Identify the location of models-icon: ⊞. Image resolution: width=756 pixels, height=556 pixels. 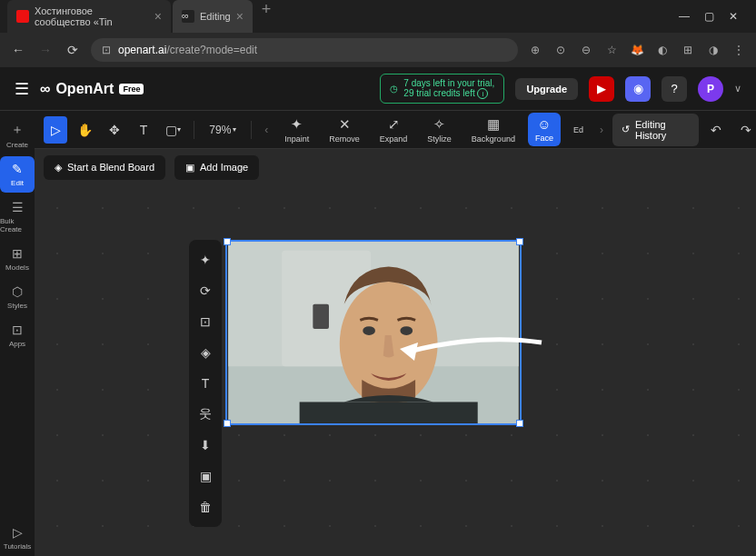
(17, 253).